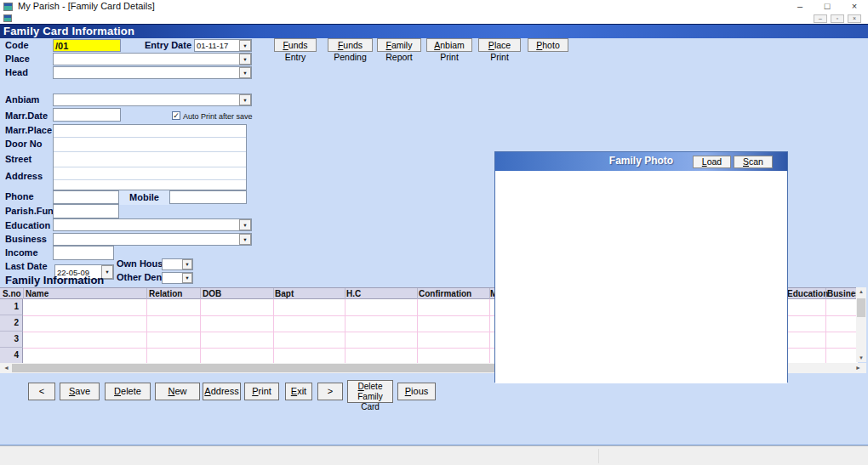 This screenshot has height=465, width=868. What do you see at coordinates (208, 197) in the screenshot?
I see `mobile-input` at bounding box center [208, 197].